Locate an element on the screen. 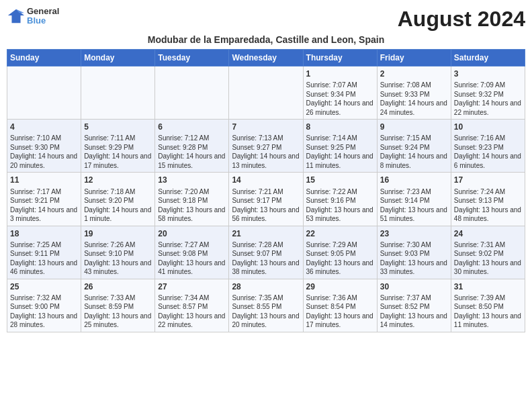  page-header: General Blue August 2024 is located at coordinates (266, 19).